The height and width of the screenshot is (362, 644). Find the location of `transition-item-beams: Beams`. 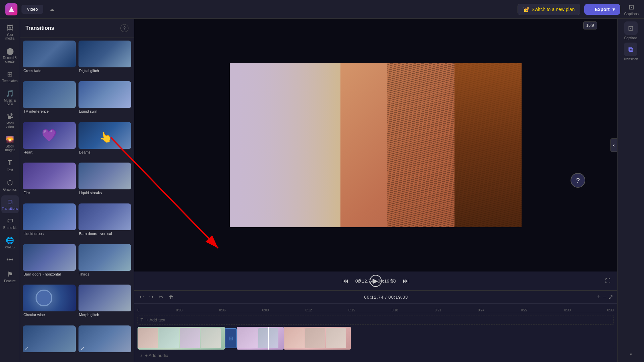

transition-item-beams: Beams is located at coordinates (105, 141).